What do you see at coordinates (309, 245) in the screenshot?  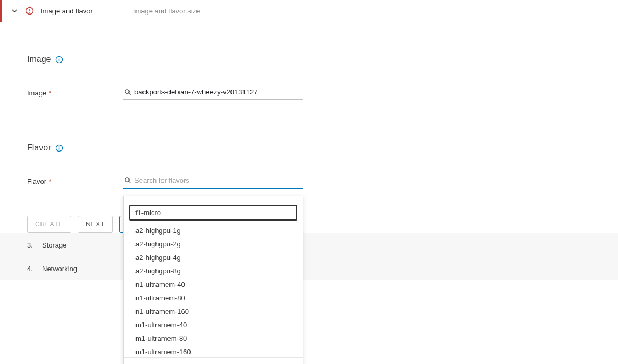 I see `step-storage: 3. Storage` at bounding box center [309, 245].